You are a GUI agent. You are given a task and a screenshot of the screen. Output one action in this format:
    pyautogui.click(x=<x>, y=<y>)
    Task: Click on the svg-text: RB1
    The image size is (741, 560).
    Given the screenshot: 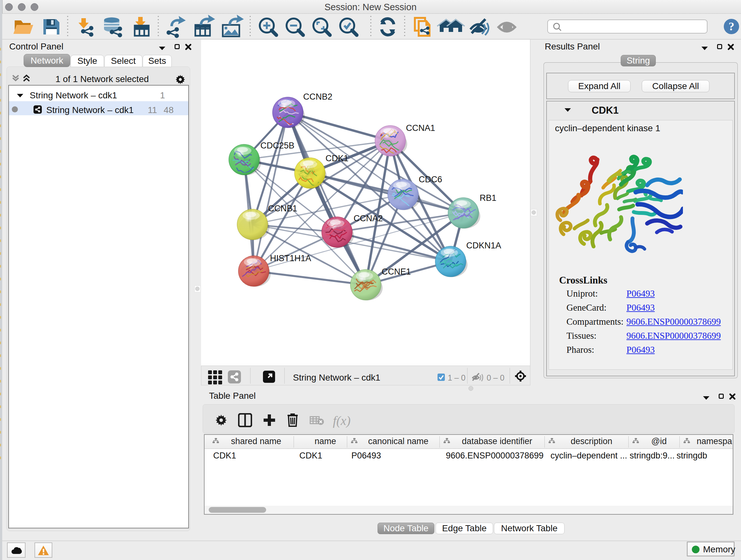 What is the action you would take?
    pyautogui.click(x=488, y=198)
    